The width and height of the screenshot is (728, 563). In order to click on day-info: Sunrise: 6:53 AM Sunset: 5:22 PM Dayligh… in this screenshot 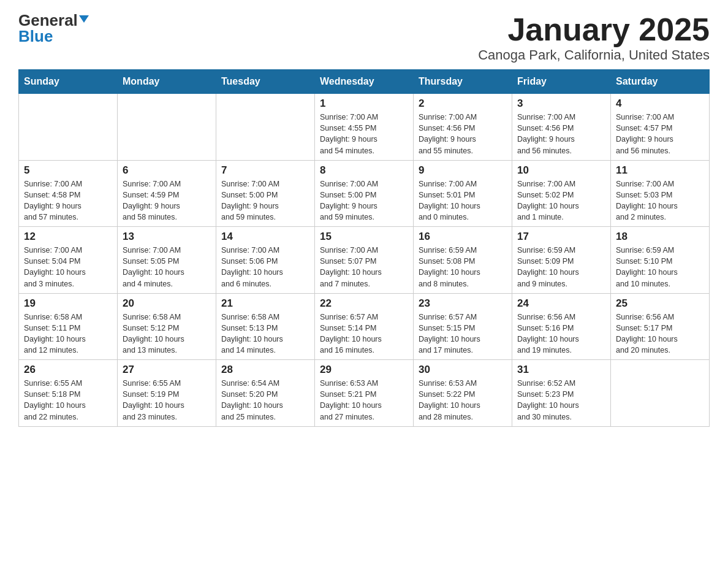, I will do `click(463, 400)`.